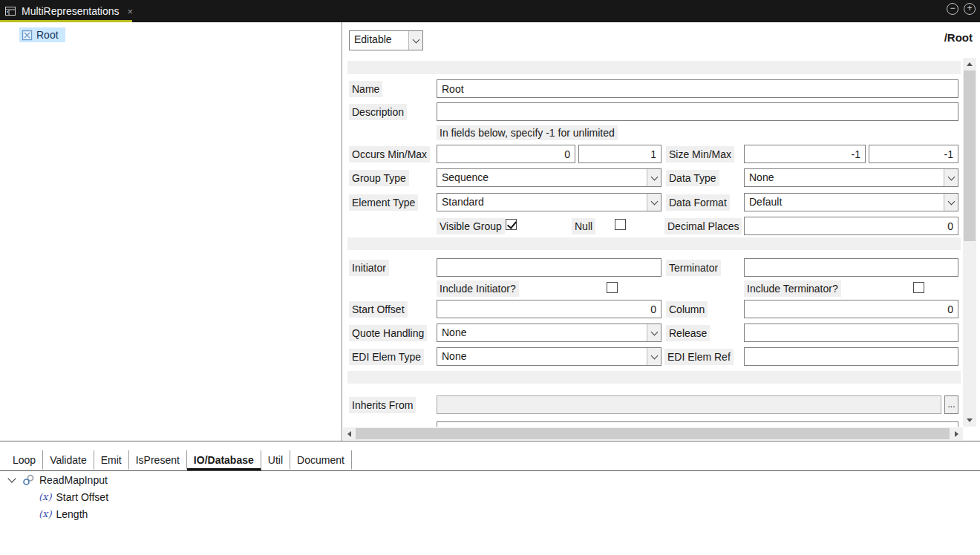 The image size is (980, 555). I want to click on description-input, so click(698, 111).